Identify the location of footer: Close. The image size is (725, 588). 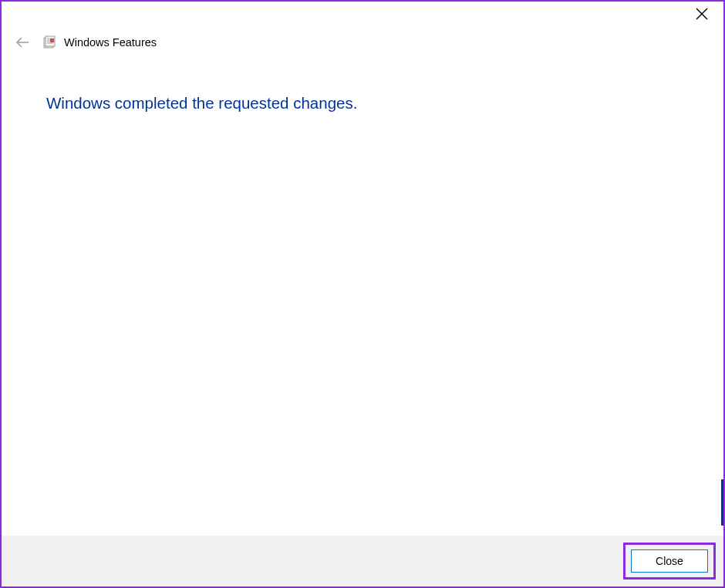
(362, 561).